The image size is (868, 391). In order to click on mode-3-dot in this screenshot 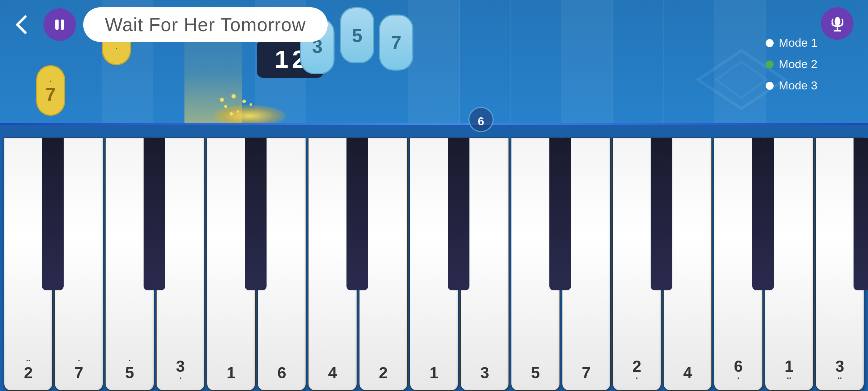, I will do `click(770, 86)`.